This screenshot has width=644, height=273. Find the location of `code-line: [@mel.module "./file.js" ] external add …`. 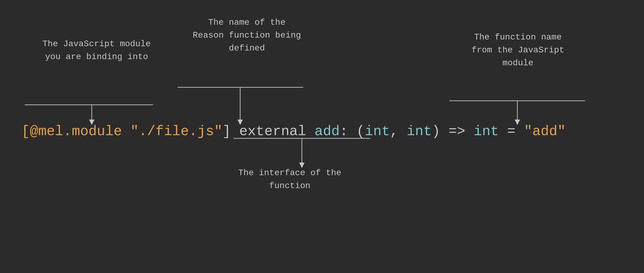

code-line: [@mel.module "./file.js" ] external add … is located at coordinates (322, 132).